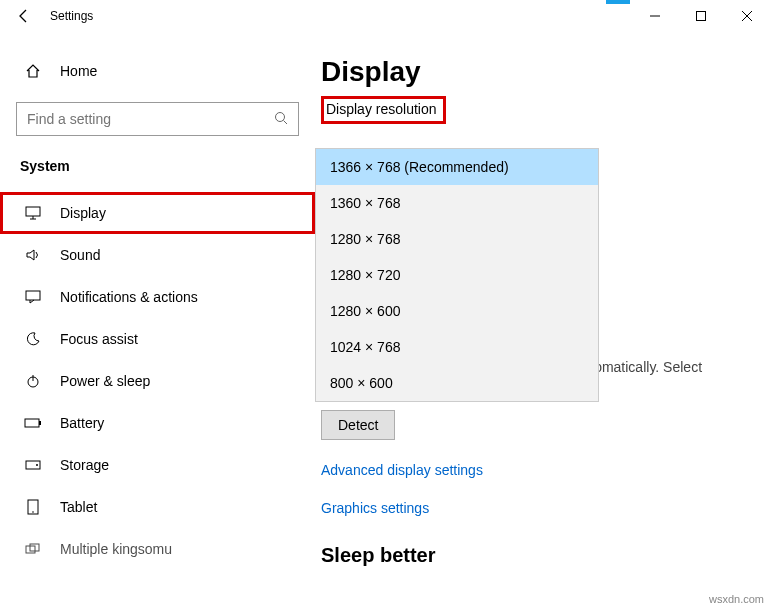  What do you see at coordinates (457, 167) in the screenshot?
I see `resolution-option: 1366 × 768 (Recommended)` at bounding box center [457, 167].